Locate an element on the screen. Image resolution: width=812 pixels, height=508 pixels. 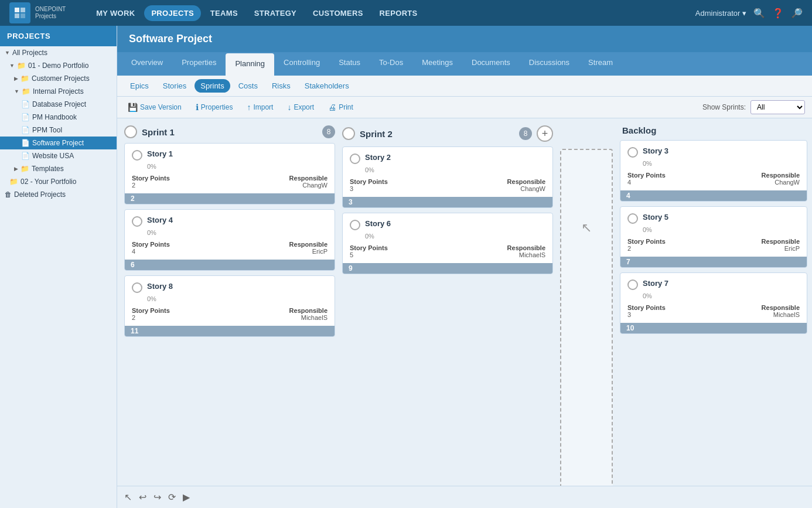
import-label: Import is located at coordinates (263, 107).